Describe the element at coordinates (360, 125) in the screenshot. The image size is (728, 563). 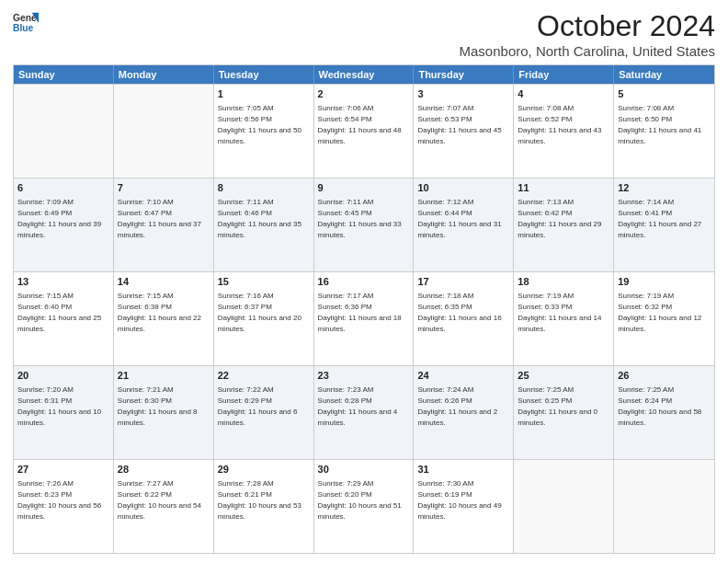
I see `cell-info: Sunrise: 7:06 AMSunset: 6:54 PMDaylight:…` at that location.